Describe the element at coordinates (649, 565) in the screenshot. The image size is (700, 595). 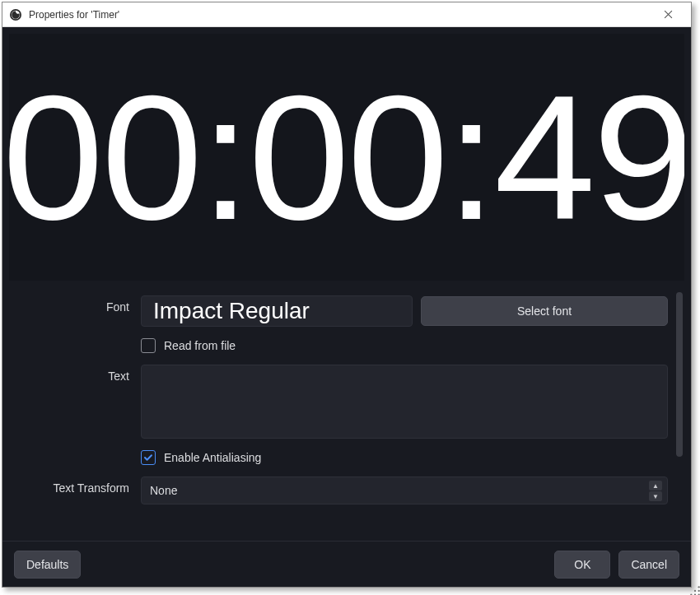
I see `cancel-button: Cancel` at that location.